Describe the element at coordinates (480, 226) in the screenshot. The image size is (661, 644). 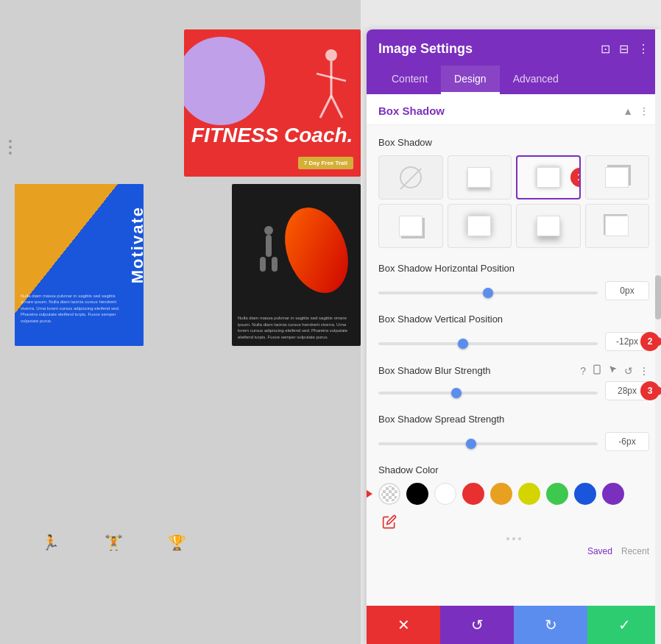
I see `shadow-option-all-lg` at that location.